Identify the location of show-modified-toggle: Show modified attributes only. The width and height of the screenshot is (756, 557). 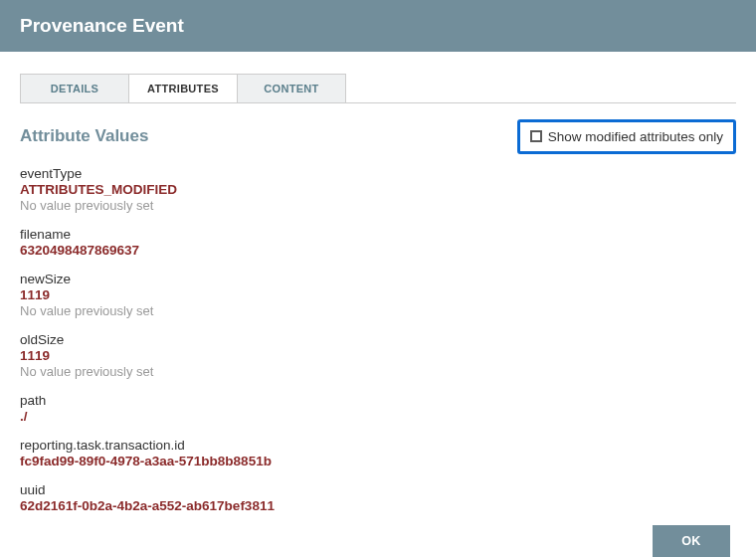
(627, 137).